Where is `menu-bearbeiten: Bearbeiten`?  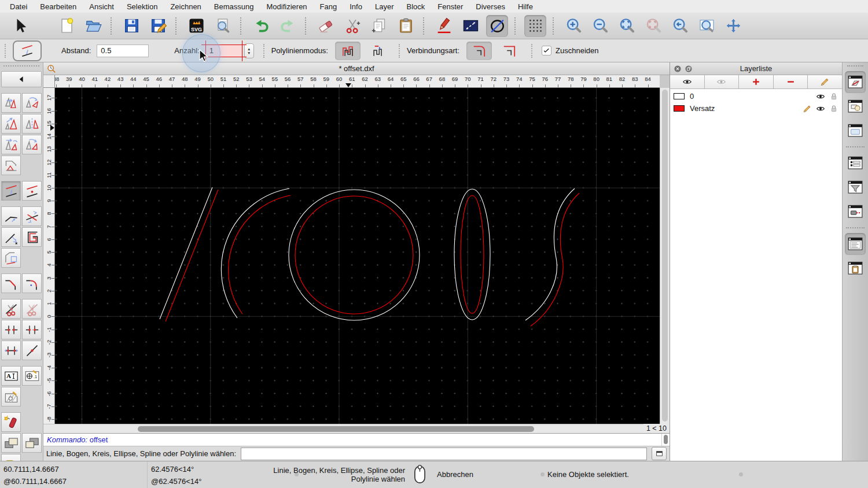 menu-bearbeiten: Bearbeiten is located at coordinates (58, 7).